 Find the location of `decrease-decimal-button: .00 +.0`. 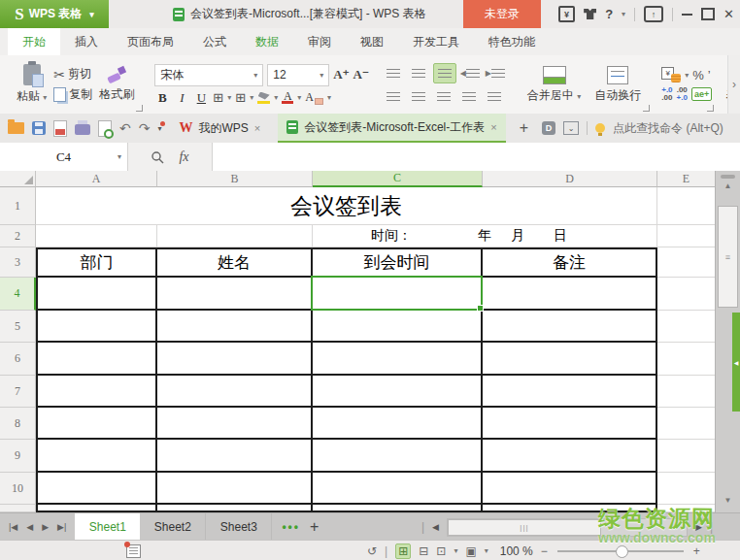

decrease-decimal-button: .00 +.0 is located at coordinates (682, 94).